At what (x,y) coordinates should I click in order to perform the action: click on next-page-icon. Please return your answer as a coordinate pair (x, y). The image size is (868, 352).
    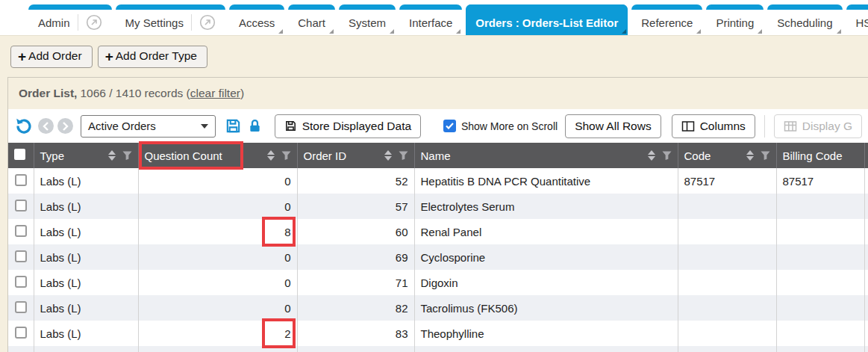
    Looking at the image, I should click on (66, 126).